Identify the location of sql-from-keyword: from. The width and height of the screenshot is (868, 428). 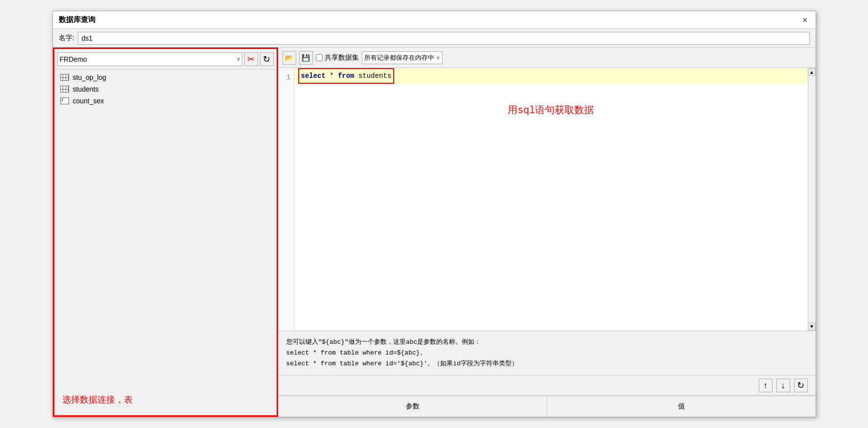
(346, 76).